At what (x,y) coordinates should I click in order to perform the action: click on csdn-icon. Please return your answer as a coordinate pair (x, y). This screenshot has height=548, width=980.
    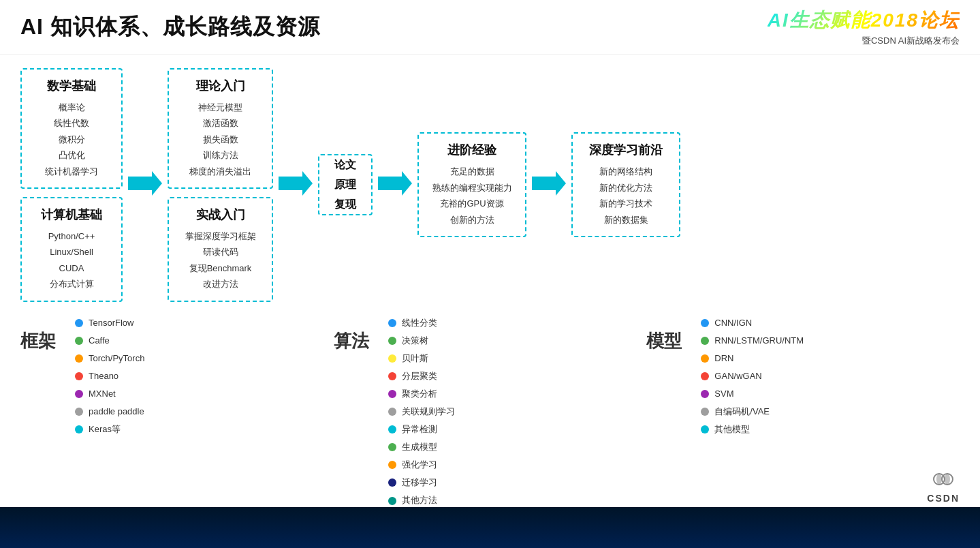
    Looking at the image, I should click on (943, 479).